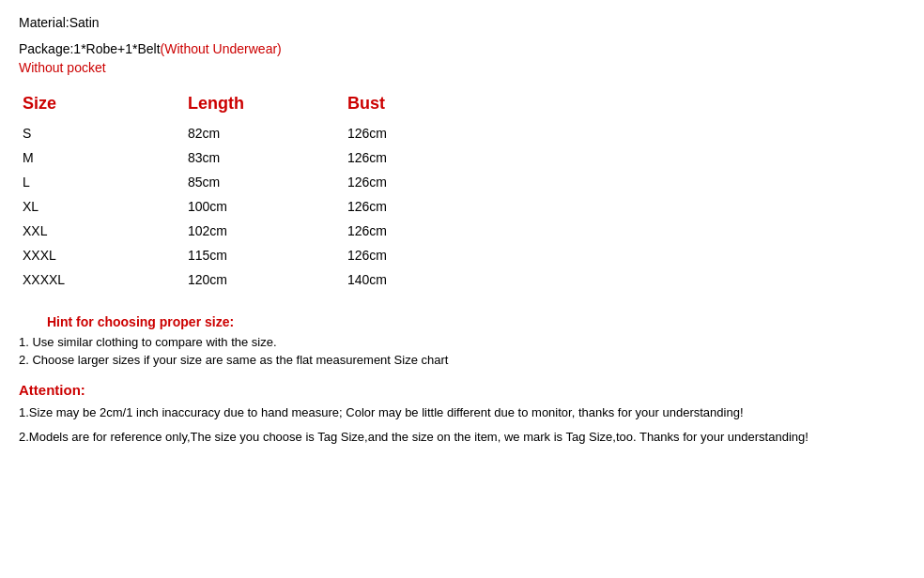  What do you see at coordinates (462, 255) in the screenshot?
I see `table-row: XXXL115cm126cm` at bounding box center [462, 255].